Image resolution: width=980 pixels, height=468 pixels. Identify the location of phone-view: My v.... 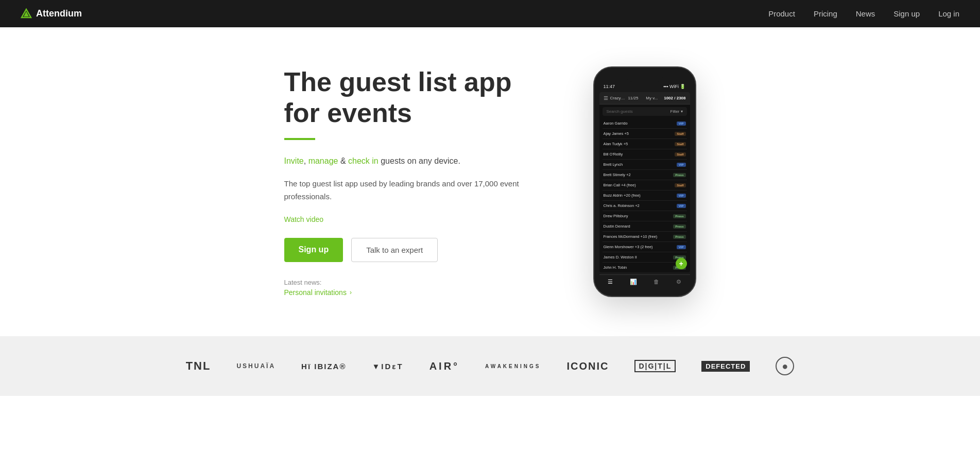
(654, 98).